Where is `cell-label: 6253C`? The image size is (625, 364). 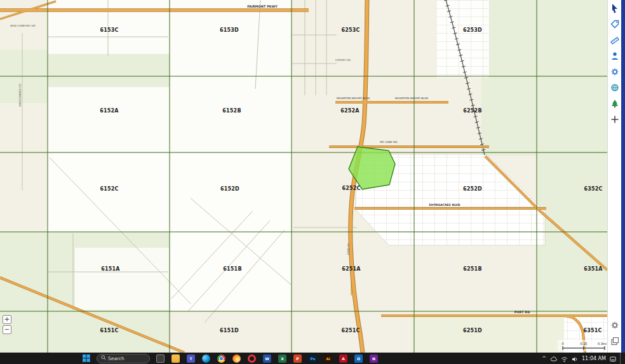 cell-label: 6253C is located at coordinates (351, 30).